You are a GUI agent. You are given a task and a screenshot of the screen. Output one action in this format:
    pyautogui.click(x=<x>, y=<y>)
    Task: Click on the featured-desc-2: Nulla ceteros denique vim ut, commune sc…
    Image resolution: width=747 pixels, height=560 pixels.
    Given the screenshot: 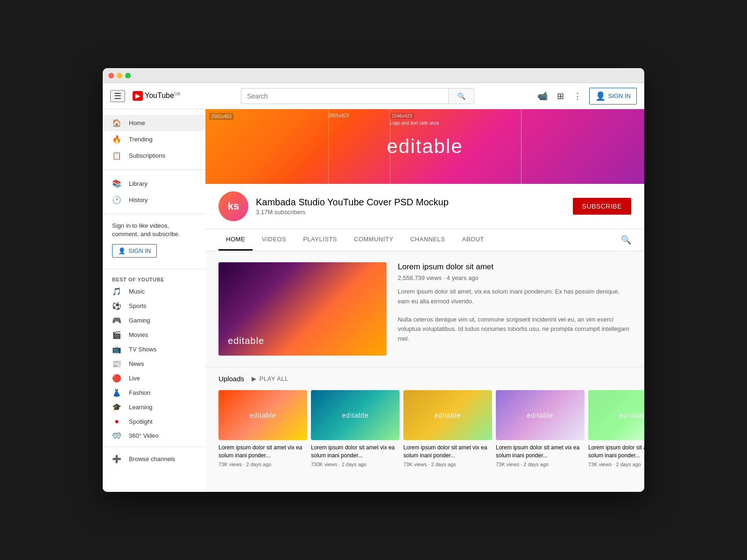 What is the action you would take?
    pyautogui.click(x=514, y=329)
    